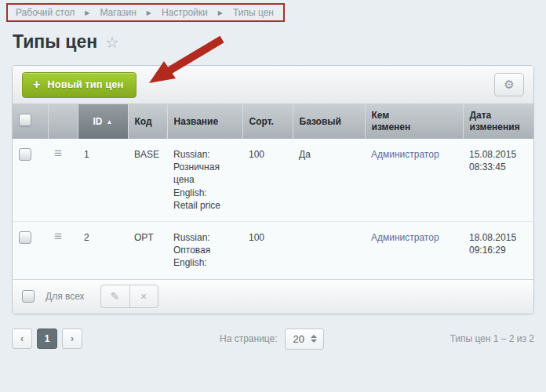 This screenshot has height=392, width=546. Describe the element at coordinates (118, 13) in the screenshot. I see `breadcrumb-item-shop: Магазин` at that location.